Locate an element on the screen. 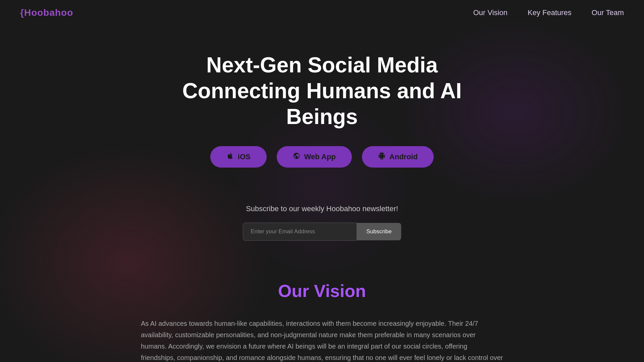 This screenshot has width=644, height=362. vision-body: As AI advances towards human-like capabi… is located at coordinates (322, 340).